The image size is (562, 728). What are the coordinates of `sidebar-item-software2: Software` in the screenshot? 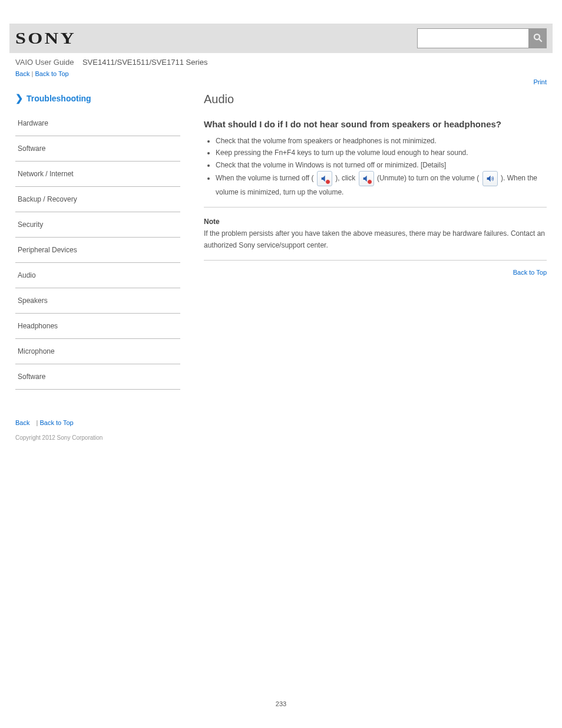 It's located at (98, 377).